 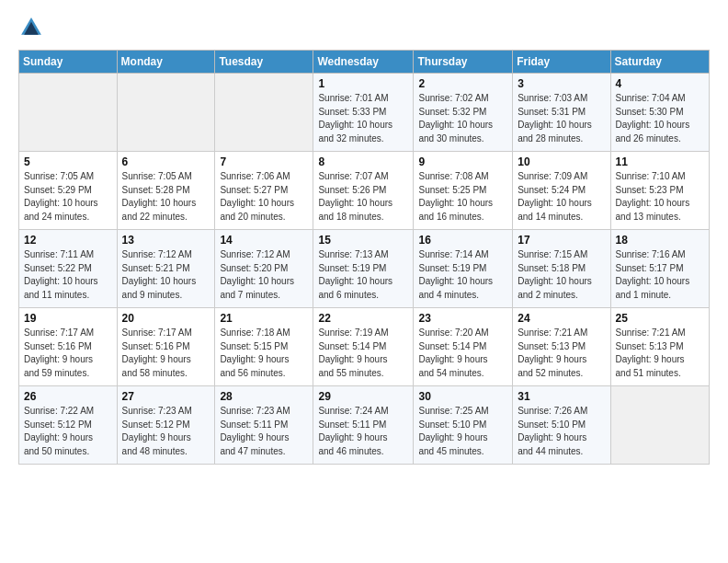 I want to click on day-number: 21, so click(x=264, y=318).